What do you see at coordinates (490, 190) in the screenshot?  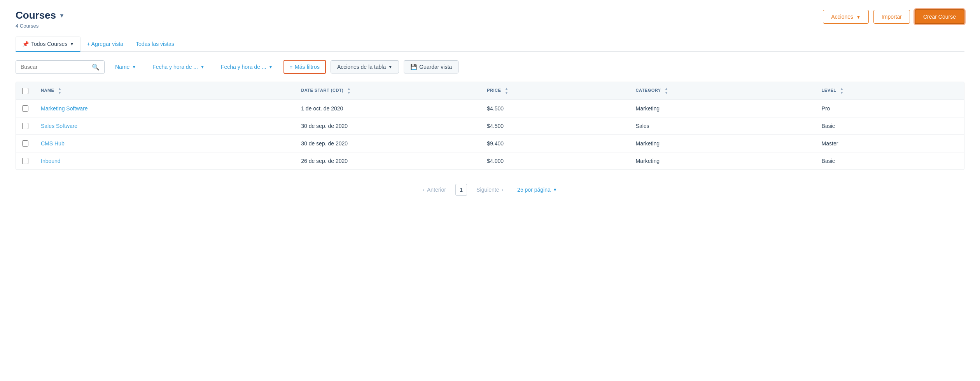 I see `pagination: ‹ Anterior 1 Siguiente › 25 por página ▼` at bounding box center [490, 190].